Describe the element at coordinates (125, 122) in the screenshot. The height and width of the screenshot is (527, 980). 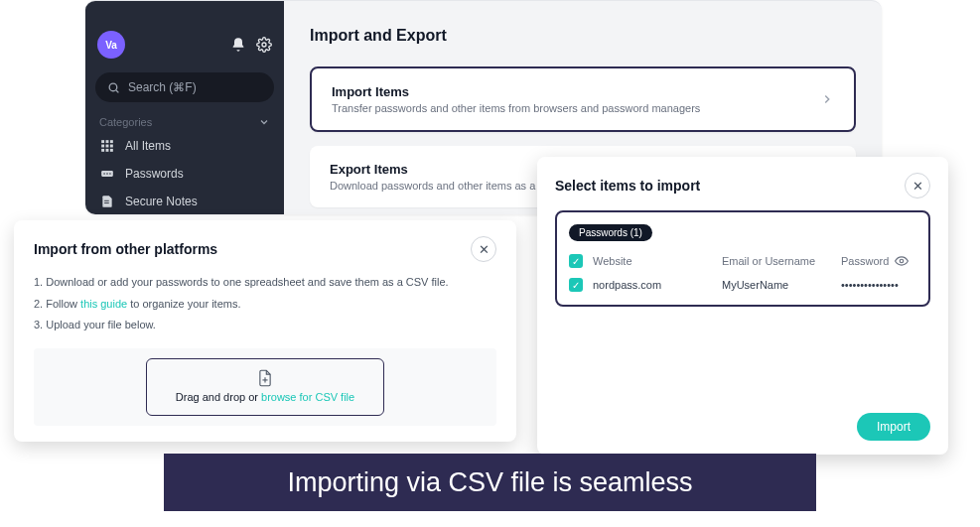
I see `categories-label: Categories` at that location.